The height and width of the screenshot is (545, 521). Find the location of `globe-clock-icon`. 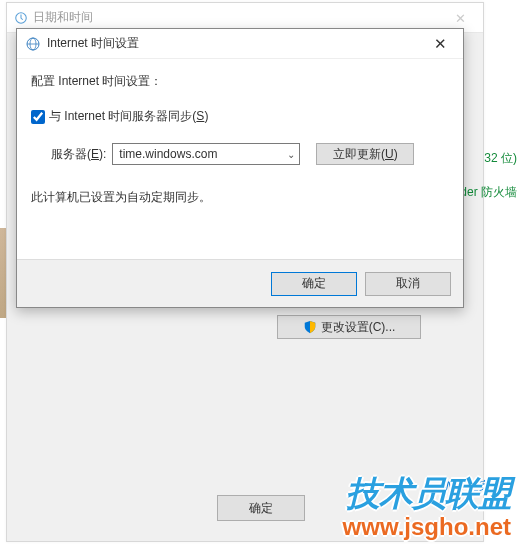

globe-clock-icon is located at coordinates (33, 44).